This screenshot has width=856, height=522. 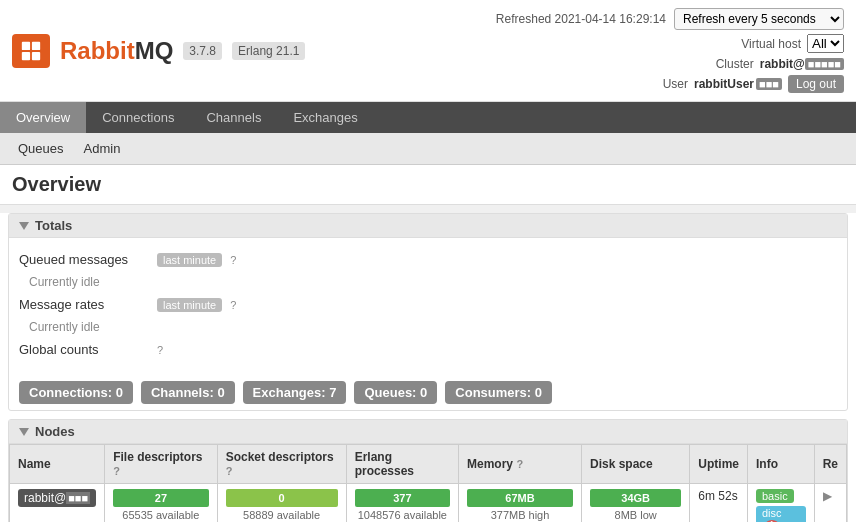 I want to click on file-desc-bar: 27, so click(x=161, y=498).